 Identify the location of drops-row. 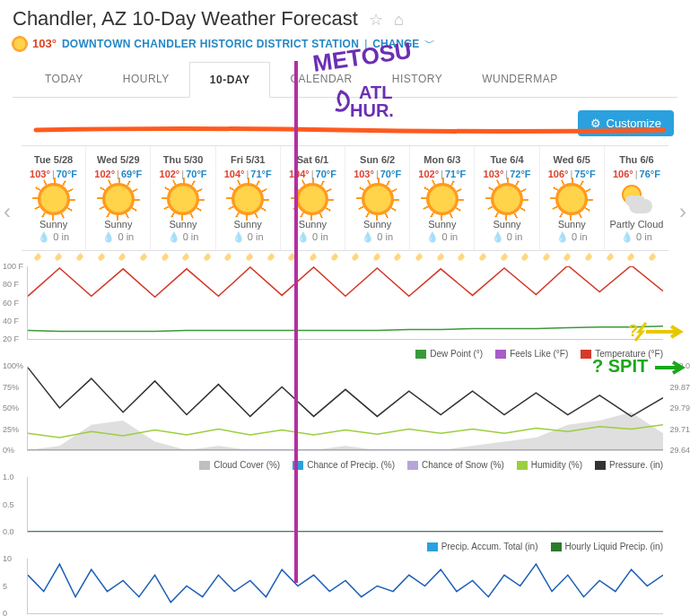
(345, 256).